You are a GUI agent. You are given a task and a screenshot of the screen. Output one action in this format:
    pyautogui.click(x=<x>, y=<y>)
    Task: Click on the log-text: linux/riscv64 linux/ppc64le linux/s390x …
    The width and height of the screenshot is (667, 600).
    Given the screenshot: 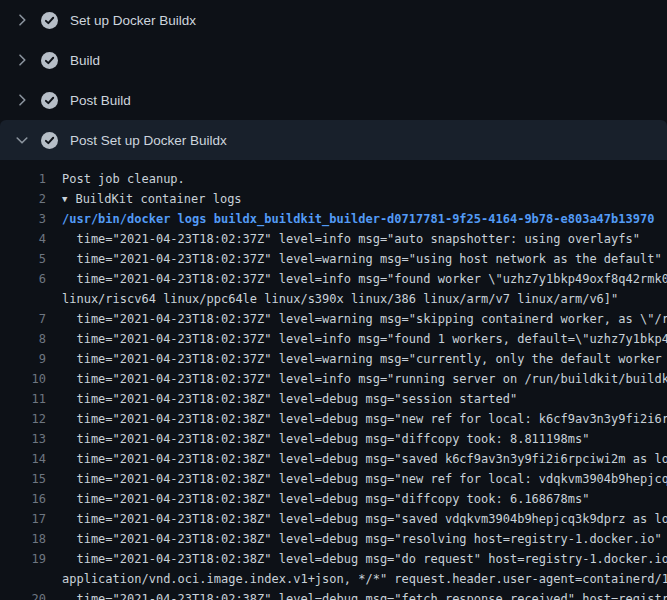 What is the action you would take?
    pyautogui.click(x=332, y=299)
    